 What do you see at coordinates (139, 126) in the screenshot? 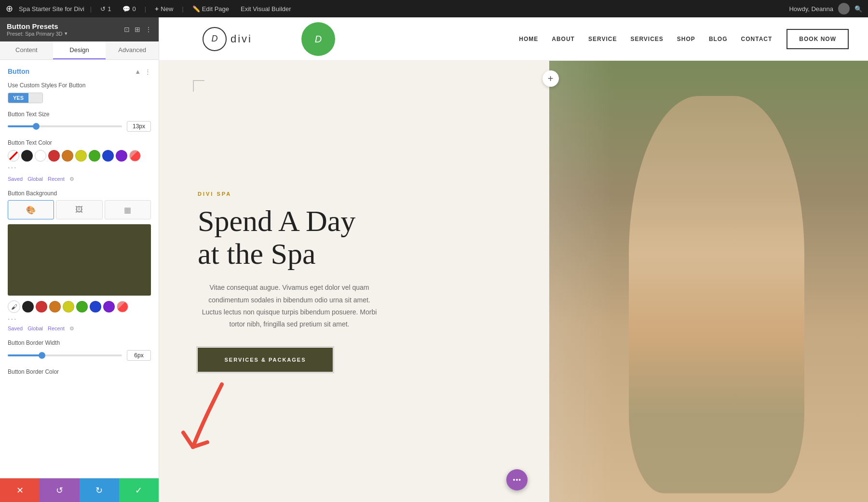
I see `text-size-value: 13px` at bounding box center [139, 126].